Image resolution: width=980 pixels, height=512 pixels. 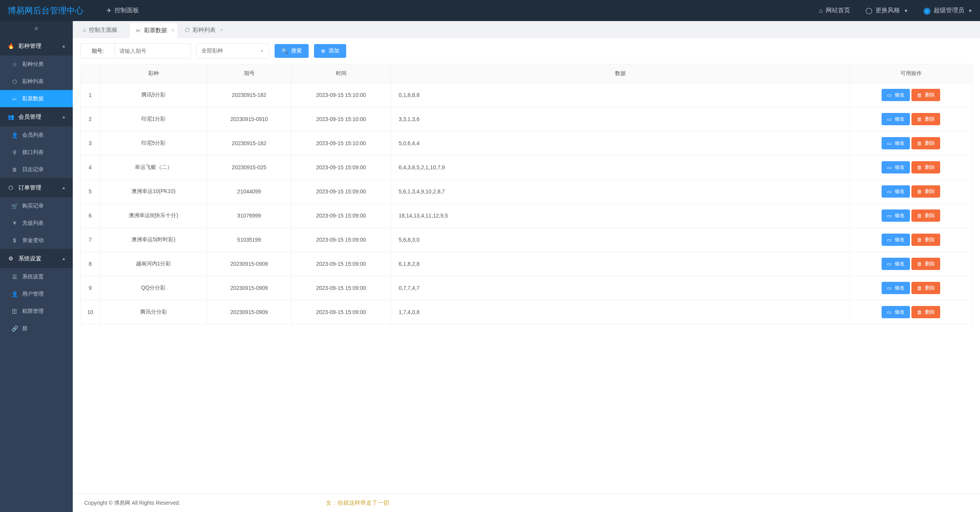 I want to click on log-icon: 🗎, so click(x=15, y=170).